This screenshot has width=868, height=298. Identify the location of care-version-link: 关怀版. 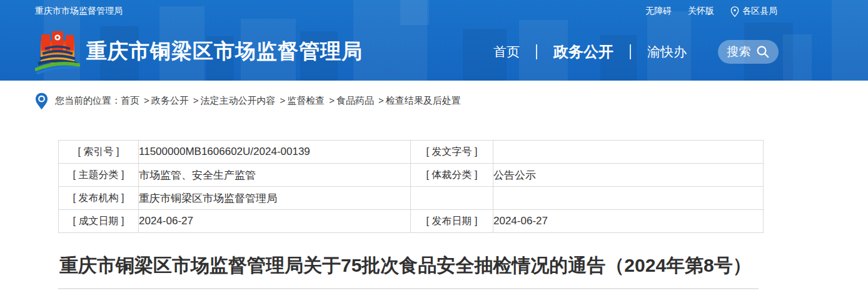
(701, 11).